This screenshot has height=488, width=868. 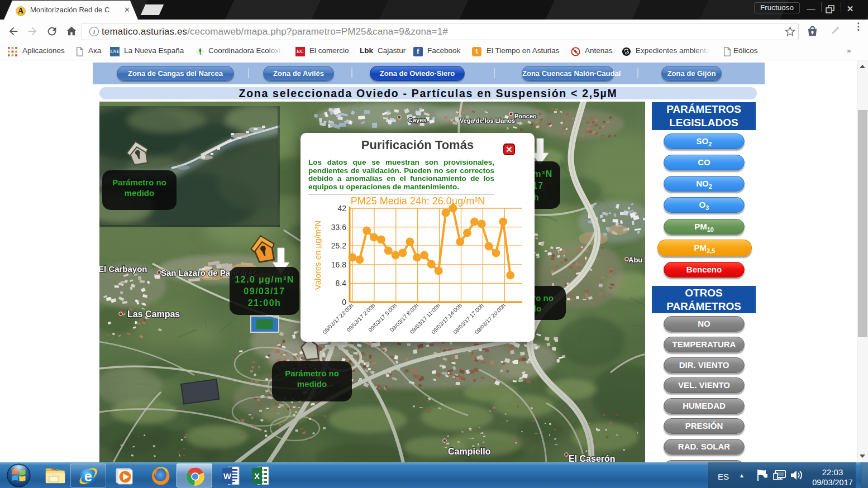 I want to click on svg-text: PM25 Media 24h: 26.0µg/m³N, so click(x=418, y=201).